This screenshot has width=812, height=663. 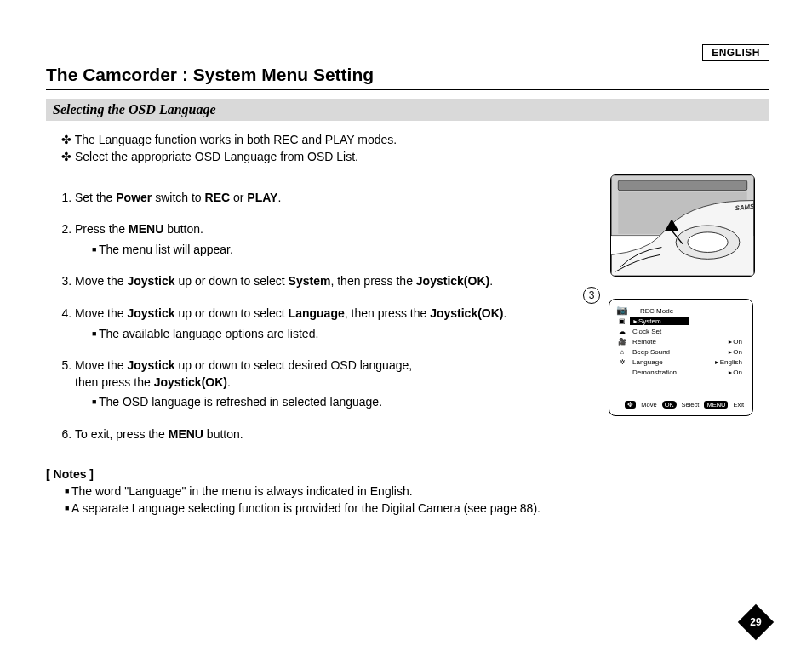 What do you see at coordinates (660, 322) in the screenshot?
I see `menu-item-system: ►System` at bounding box center [660, 322].